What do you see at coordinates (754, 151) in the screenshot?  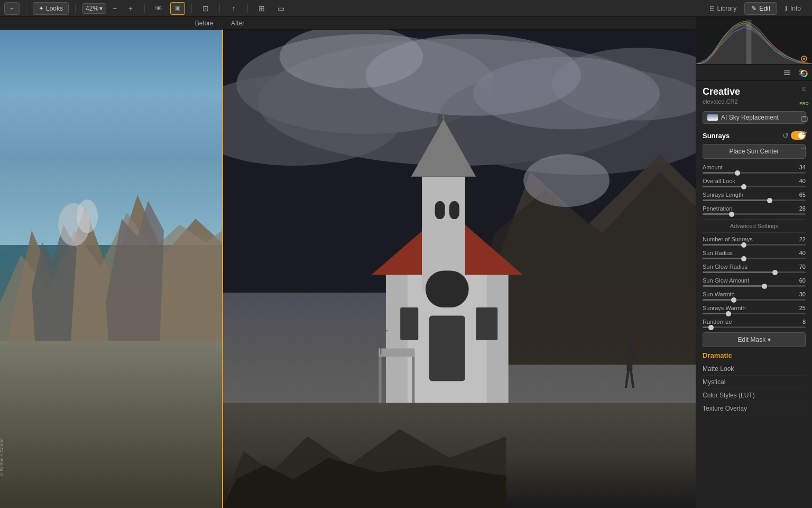 I see `place-sun-label: Place Sun Center` at bounding box center [754, 151].